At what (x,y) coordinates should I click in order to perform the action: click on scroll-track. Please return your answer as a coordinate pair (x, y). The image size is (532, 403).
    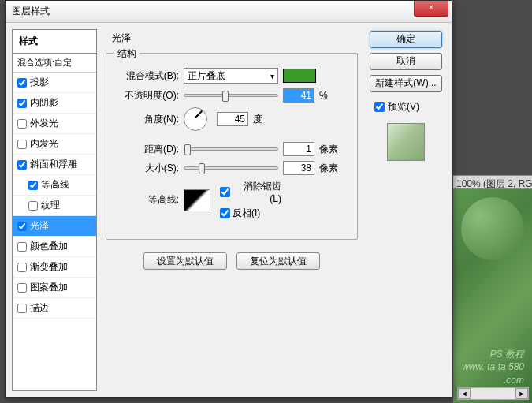
    Looking at the image, I should click on (493, 394).